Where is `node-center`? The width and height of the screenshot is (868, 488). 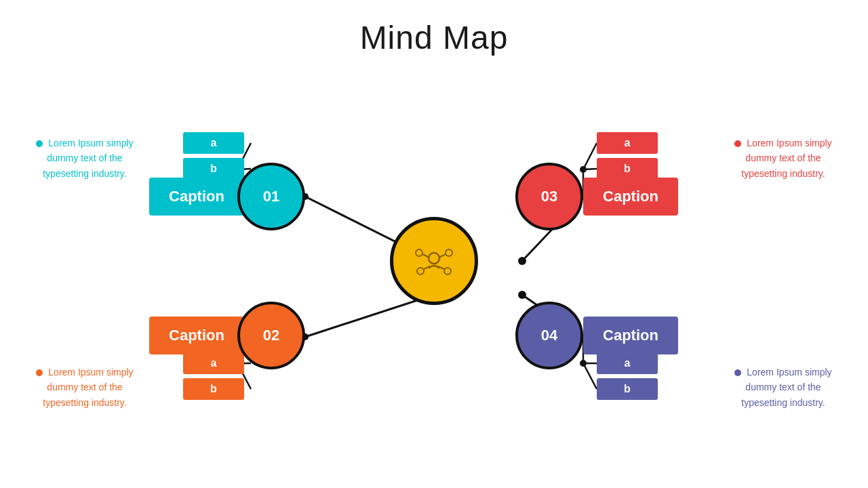
node-center is located at coordinates (434, 261).